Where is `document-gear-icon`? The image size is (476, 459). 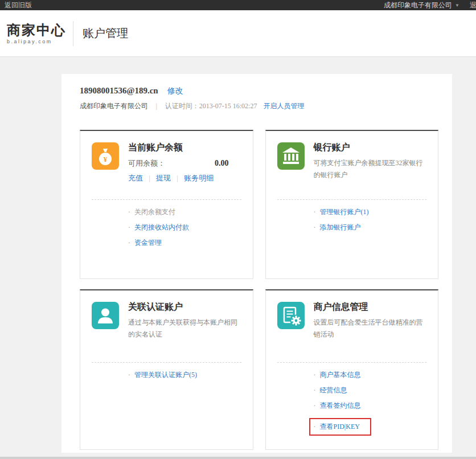 document-gear-icon is located at coordinates (291, 315).